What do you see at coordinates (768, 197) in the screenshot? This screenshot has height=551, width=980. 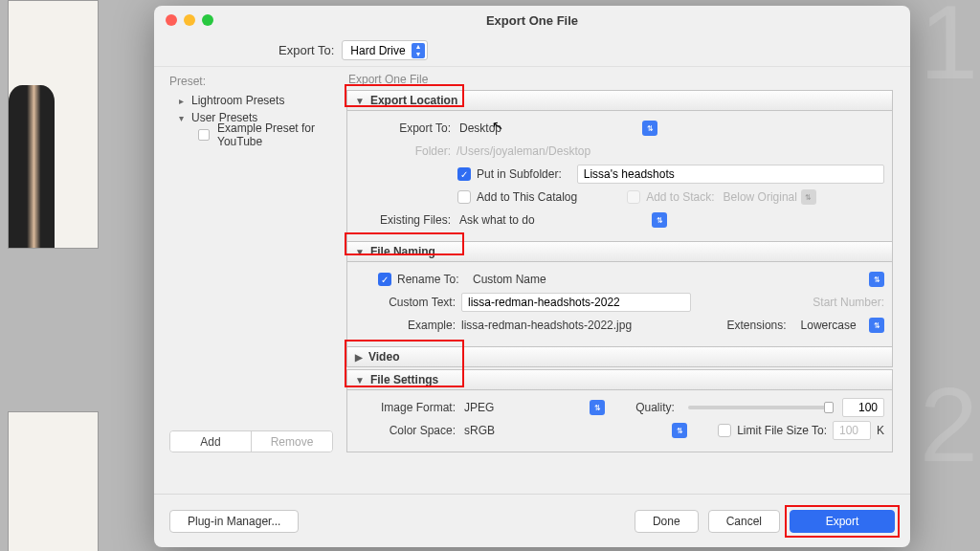 I see `add-stack-select: Below Original ⇅` at bounding box center [768, 197].